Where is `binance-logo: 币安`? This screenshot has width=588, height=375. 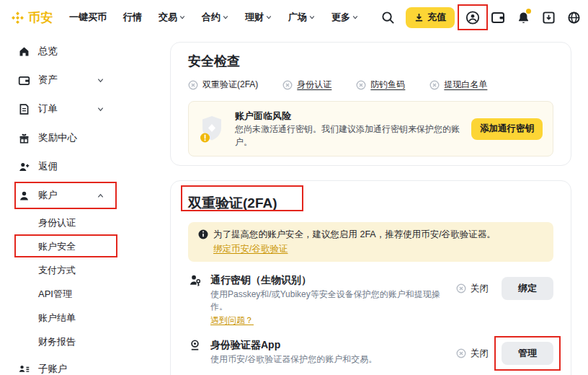
binance-logo: 币安 is located at coordinates (32, 17).